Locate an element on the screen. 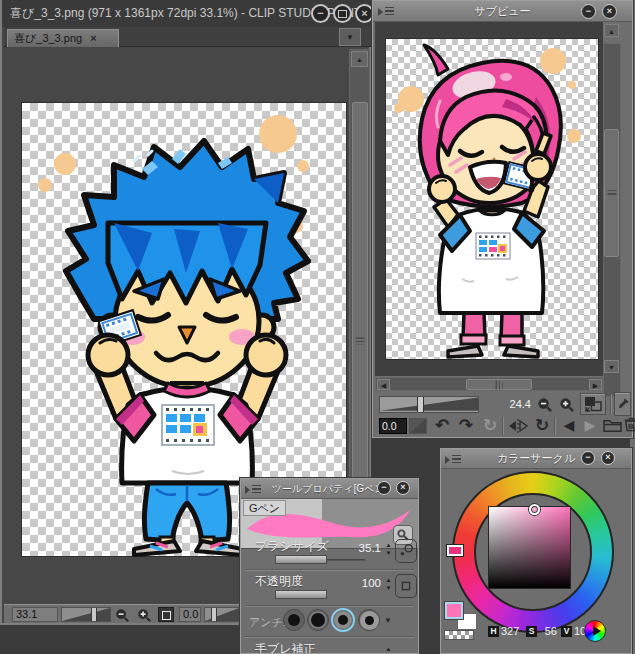 The height and width of the screenshot is (654, 635). brush-size-dynamics-button is located at coordinates (406, 551).